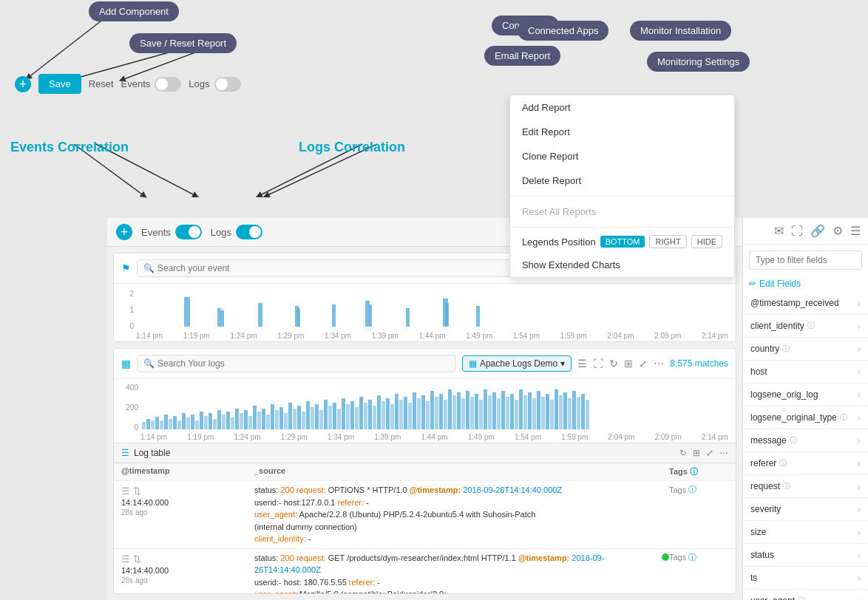 This screenshot has height=600, width=868. I want to click on events-search-input, so click(345, 268).